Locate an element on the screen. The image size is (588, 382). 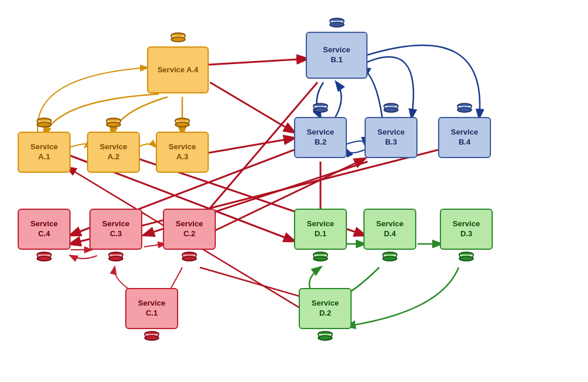
service-box-c3: ServiceC.3 is located at coordinates (116, 229).